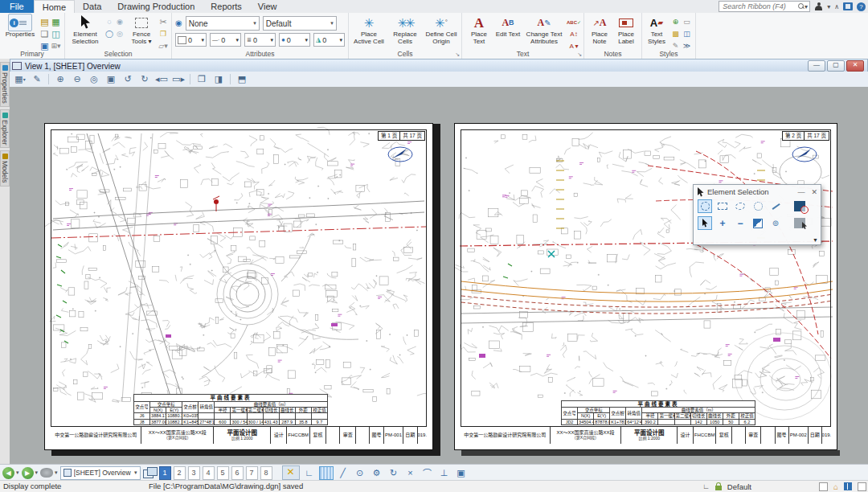 The width and height of the screenshot is (868, 492). What do you see at coordinates (686, 47) in the screenshot?
I see `style-arrows-icon: ≫` at bounding box center [686, 47].